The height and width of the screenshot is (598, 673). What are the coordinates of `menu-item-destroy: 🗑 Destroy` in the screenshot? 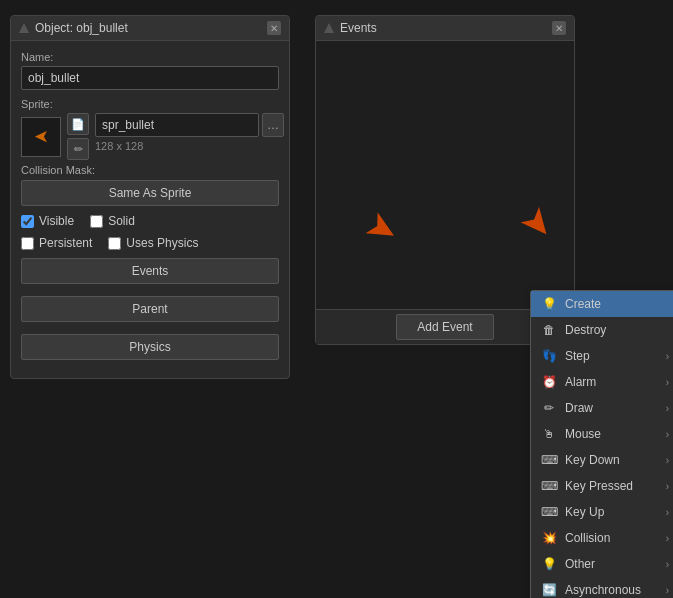 It's located at (602, 330).